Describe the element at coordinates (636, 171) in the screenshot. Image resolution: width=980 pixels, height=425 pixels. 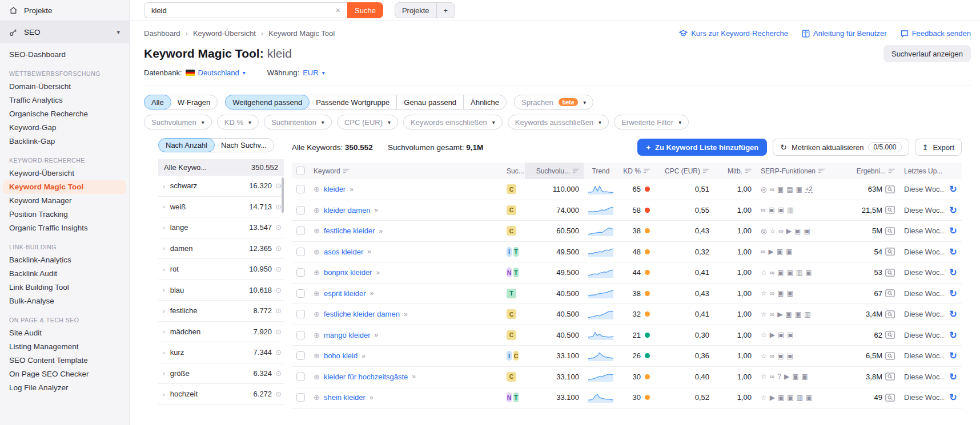
I see `column-header-kd-: KD %` at that location.